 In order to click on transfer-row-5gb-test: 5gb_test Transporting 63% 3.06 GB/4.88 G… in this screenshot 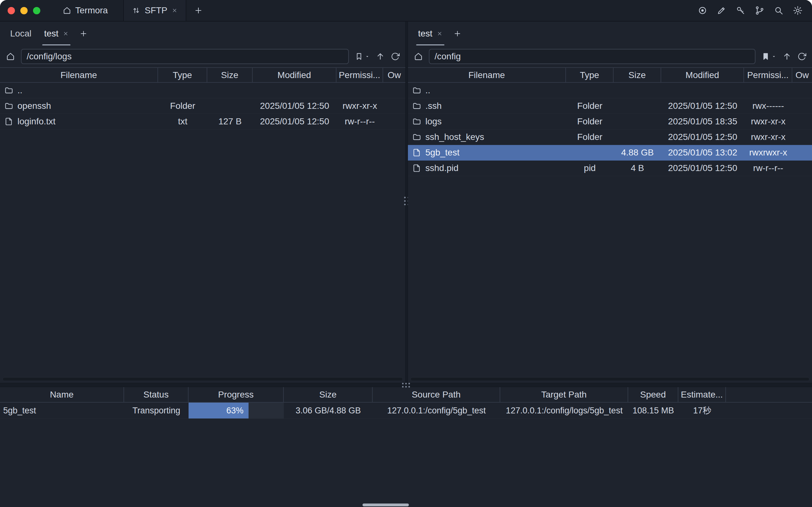, I will do `click(406, 411)`.